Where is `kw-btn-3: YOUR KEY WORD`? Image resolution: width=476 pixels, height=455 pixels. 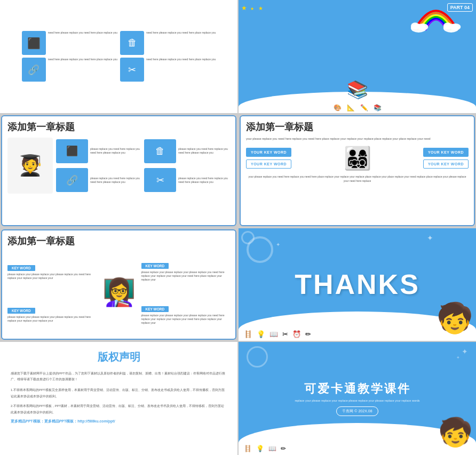
kw-btn-3: YOUR KEY WORD is located at coordinates (446, 153).